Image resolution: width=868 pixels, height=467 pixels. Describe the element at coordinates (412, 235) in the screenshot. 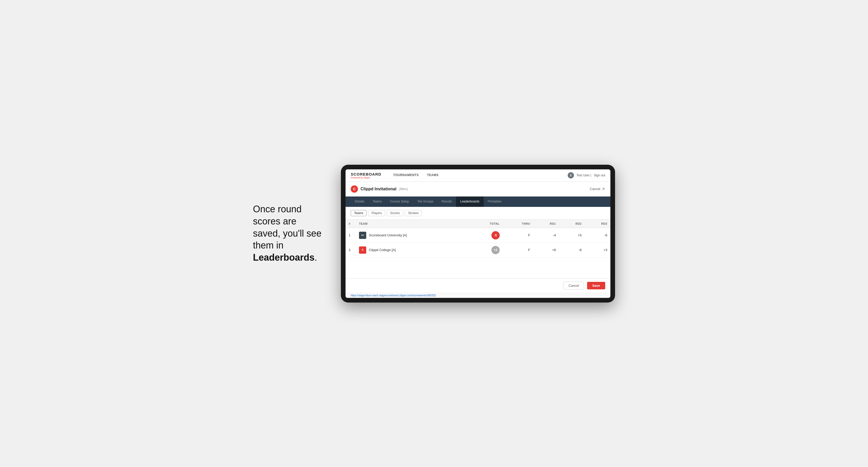

I see `team-cell-1: SU Scoreboard University [A]` at that location.